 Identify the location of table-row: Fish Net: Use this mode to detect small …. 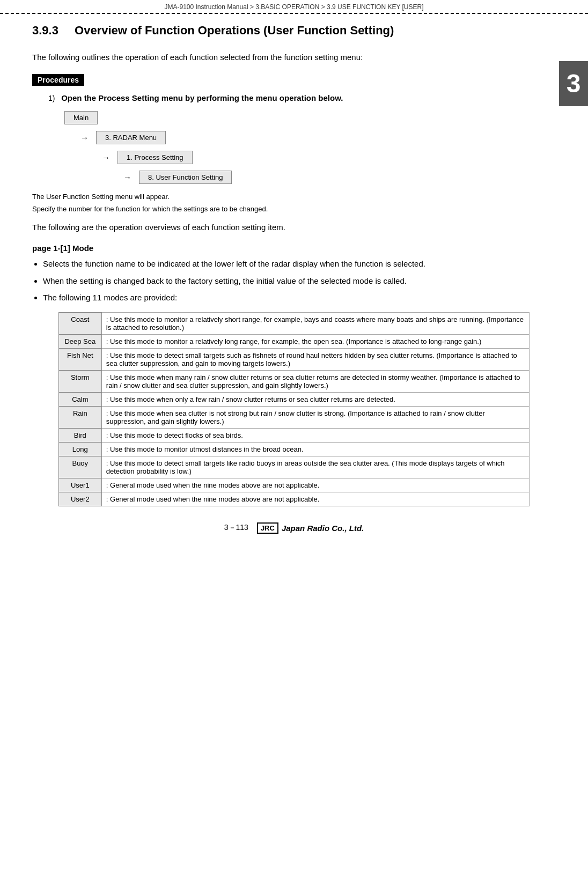
(294, 359).